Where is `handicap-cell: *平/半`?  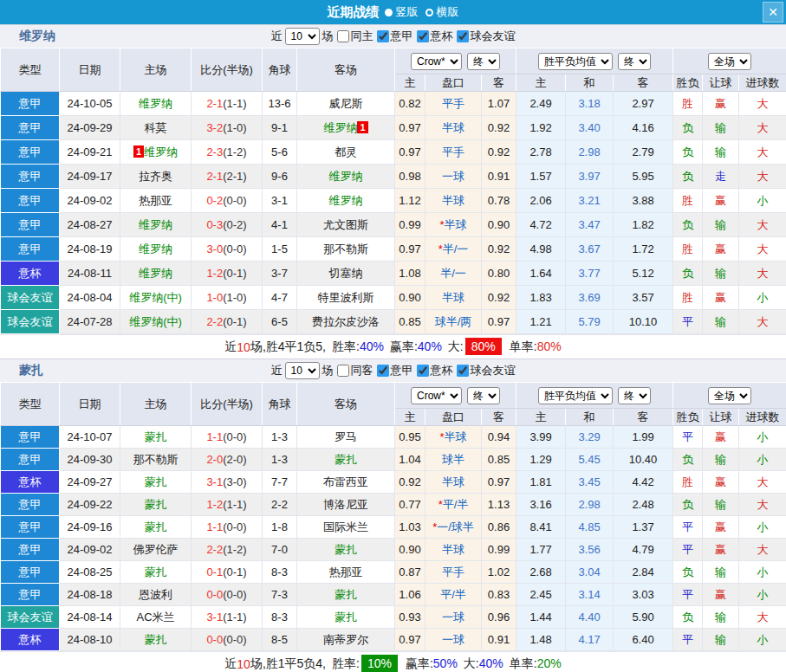
handicap-cell: *平/半 is located at coordinates (454, 505).